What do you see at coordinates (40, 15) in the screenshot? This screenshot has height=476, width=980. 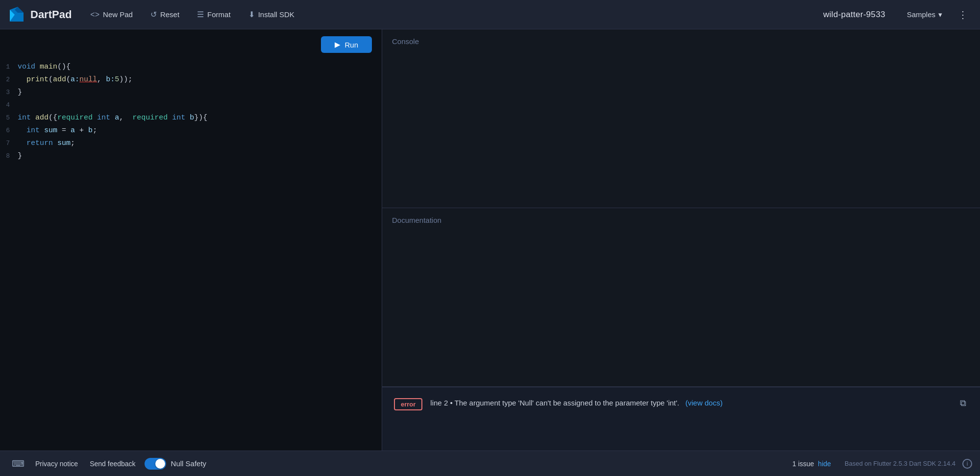 I see `logo-area: DartPad` at bounding box center [40, 15].